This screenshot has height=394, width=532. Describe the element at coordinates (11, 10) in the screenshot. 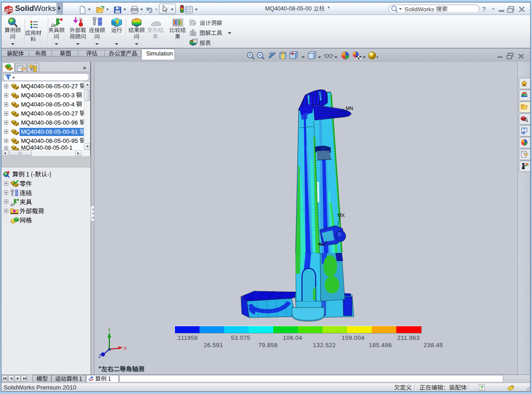

I see `svg-text: W` at that location.